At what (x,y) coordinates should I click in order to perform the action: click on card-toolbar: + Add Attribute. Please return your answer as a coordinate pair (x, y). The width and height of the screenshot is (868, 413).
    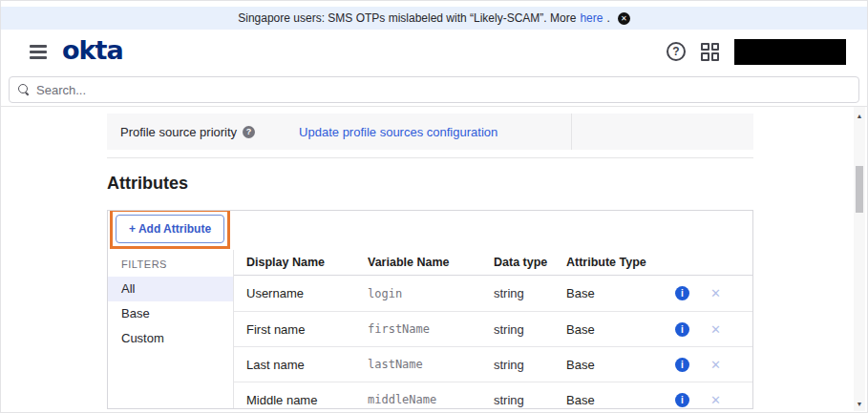
    Looking at the image, I should click on (430, 231).